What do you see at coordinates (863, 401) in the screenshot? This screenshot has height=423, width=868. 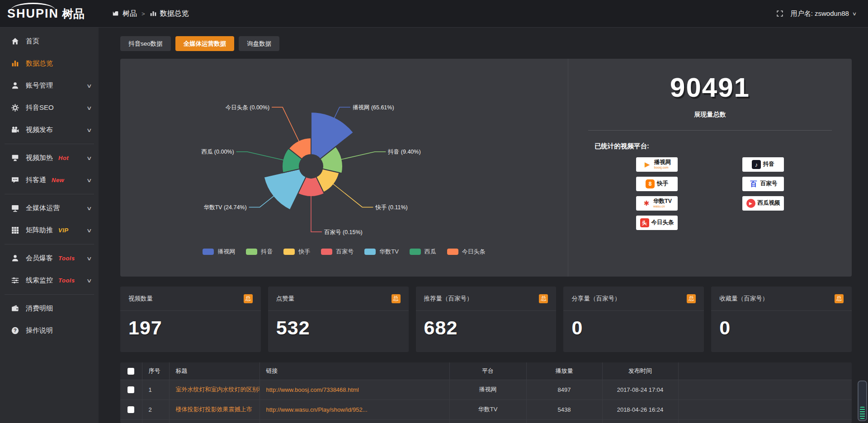 I see `vertical-scrollbar` at bounding box center [863, 401].